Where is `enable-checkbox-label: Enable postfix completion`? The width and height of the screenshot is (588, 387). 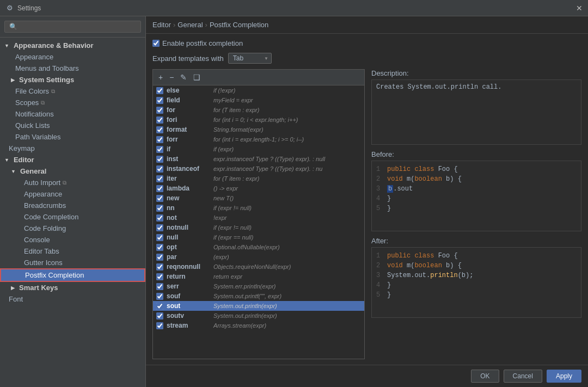
enable-checkbox-label: Enable postfix completion is located at coordinates (198, 44).